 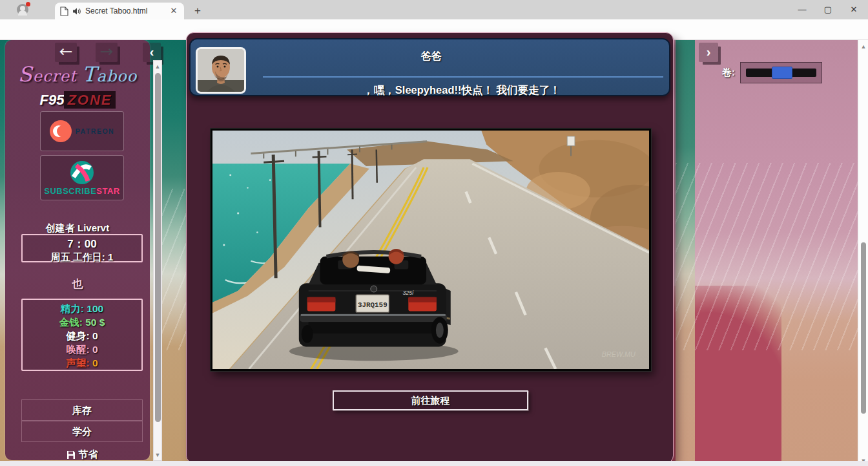 What do you see at coordinates (221, 70) in the screenshot?
I see `speaker-avatar` at bounding box center [221, 70].